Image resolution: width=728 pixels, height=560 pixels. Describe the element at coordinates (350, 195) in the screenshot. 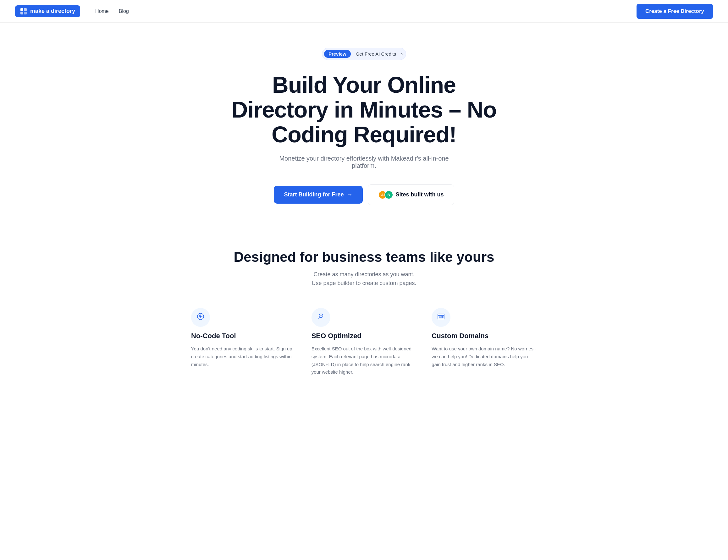

I see `arrow-icon: →` at that location.